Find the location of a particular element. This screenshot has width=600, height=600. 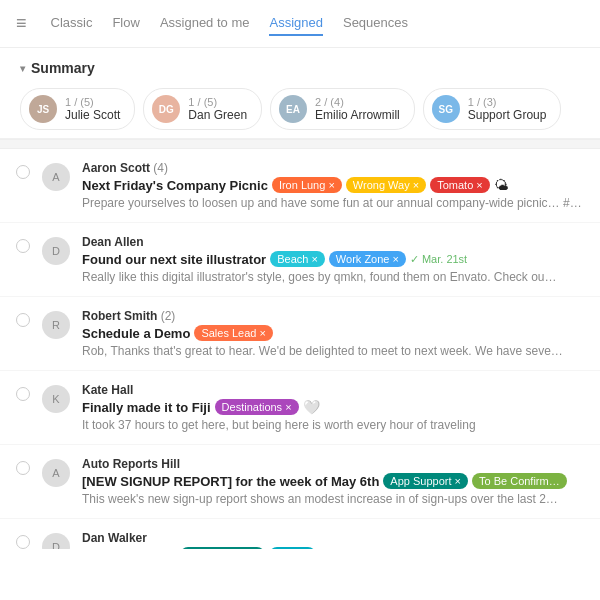

assignee-count-emilio: 2 / (4) is located at coordinates (358, 102).